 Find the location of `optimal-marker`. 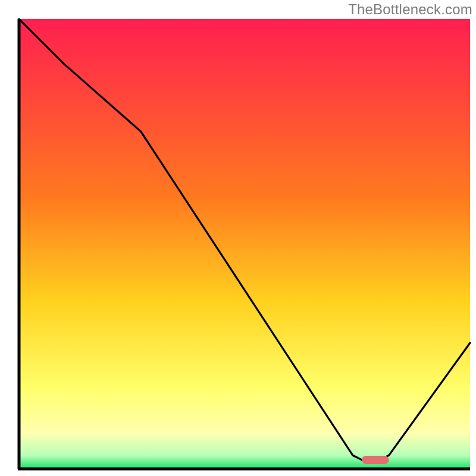

optimal-marker is located at coordinates (375, 460).